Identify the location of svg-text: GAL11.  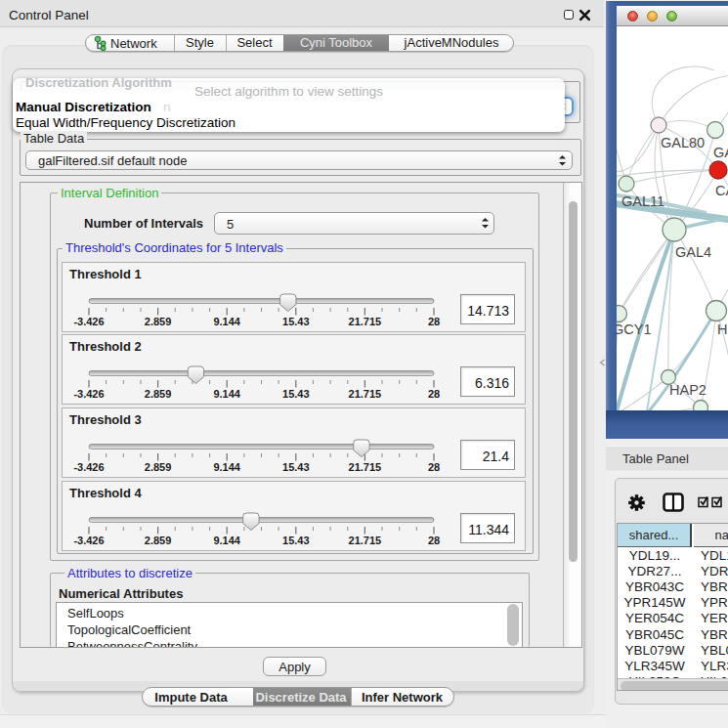
(643, 201).